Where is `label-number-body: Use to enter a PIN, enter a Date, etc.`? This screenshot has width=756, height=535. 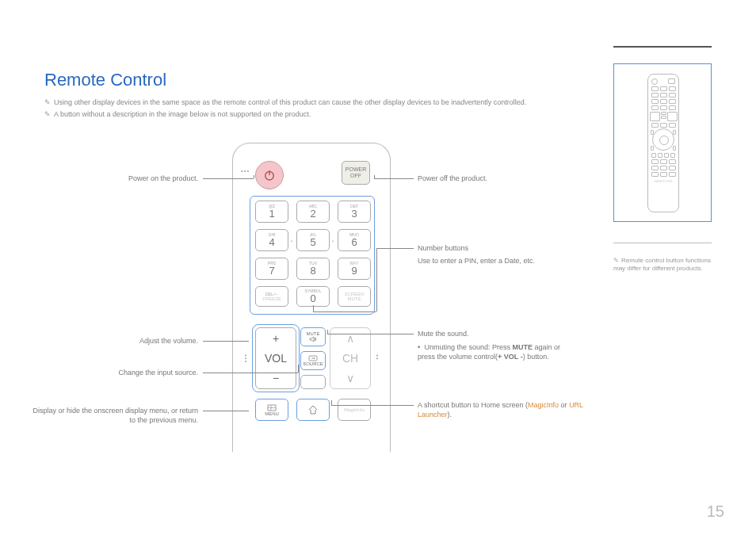 label-number-body: Use to enter a PIN, enter a Date, etc. is located at coordinates (476, 261).